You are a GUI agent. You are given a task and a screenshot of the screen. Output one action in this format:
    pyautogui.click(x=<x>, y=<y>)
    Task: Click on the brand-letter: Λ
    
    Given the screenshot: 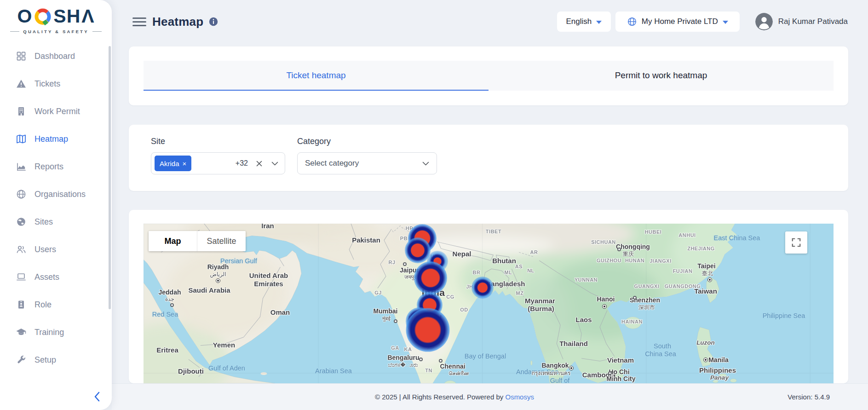 What is the action you would take?
    pyautogui.click(x=88, y=17)
    